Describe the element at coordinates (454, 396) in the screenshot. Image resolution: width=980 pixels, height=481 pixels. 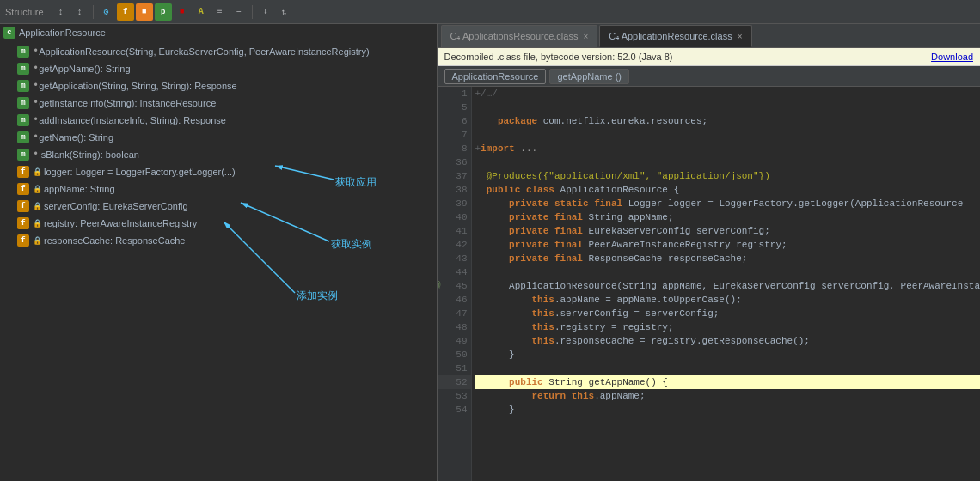
I see `ln: 53` at that location.